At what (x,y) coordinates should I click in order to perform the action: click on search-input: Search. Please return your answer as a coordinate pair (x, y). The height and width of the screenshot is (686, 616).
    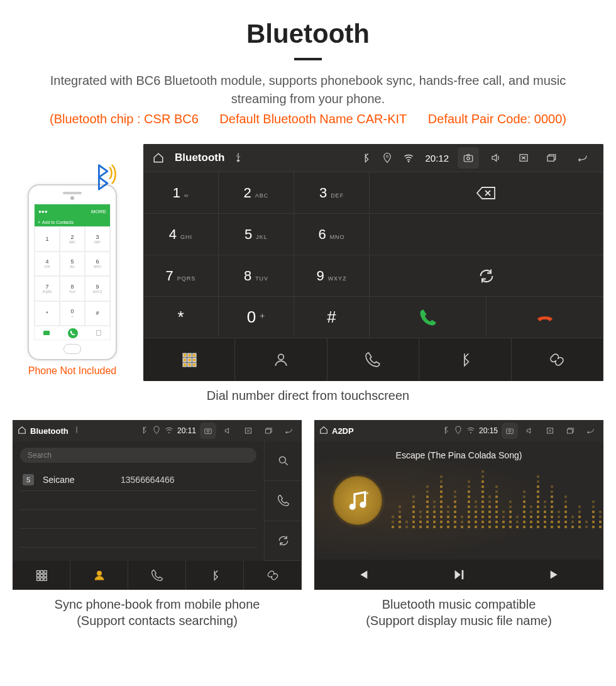
    Looking at the image, I should click on (138, 455).